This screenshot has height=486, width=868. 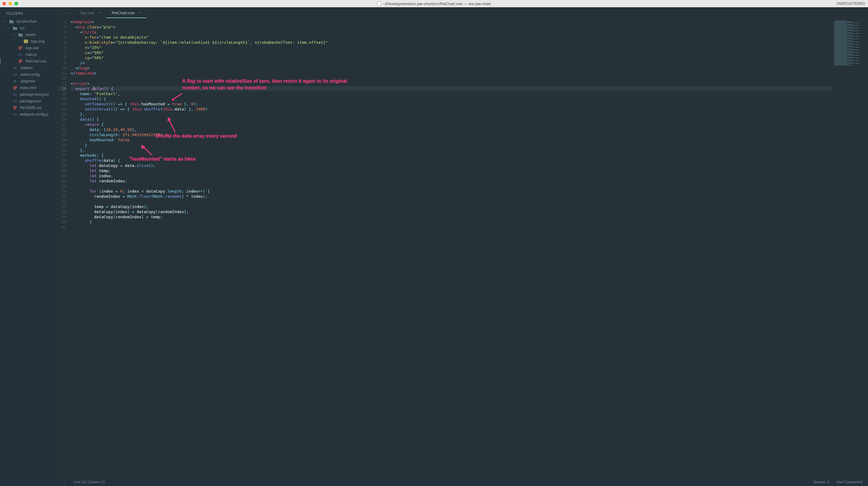 What do you see at coordinates (87, 13) in the screenshot?
I see `tab-label: App.vue` at bounding box center [87, 13].